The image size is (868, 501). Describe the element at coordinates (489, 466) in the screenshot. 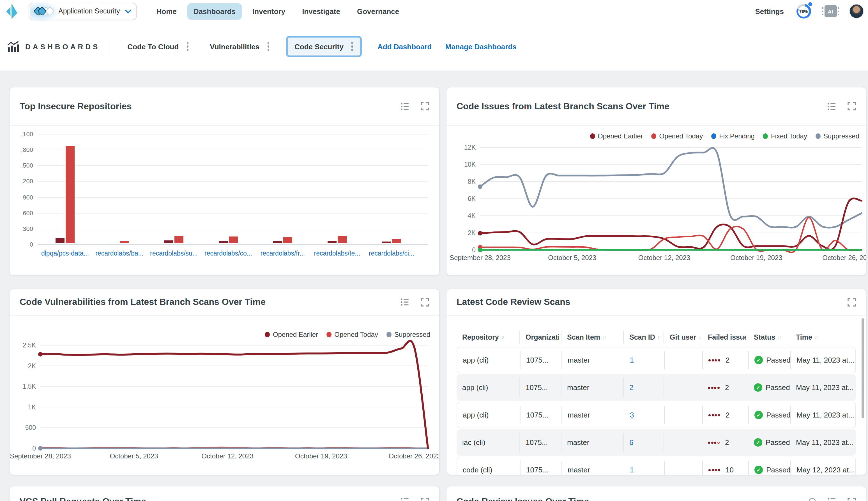

I see `cell-repository: code (cli)` at that location.